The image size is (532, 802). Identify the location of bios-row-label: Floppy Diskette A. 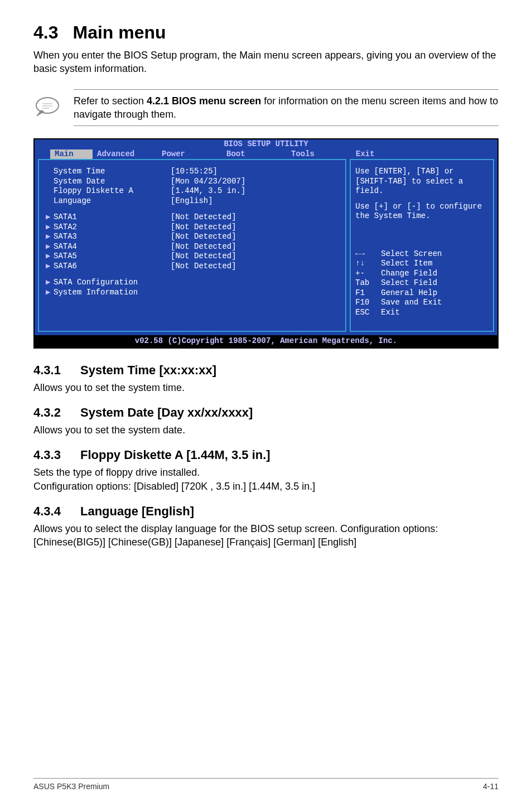
(112, 191).